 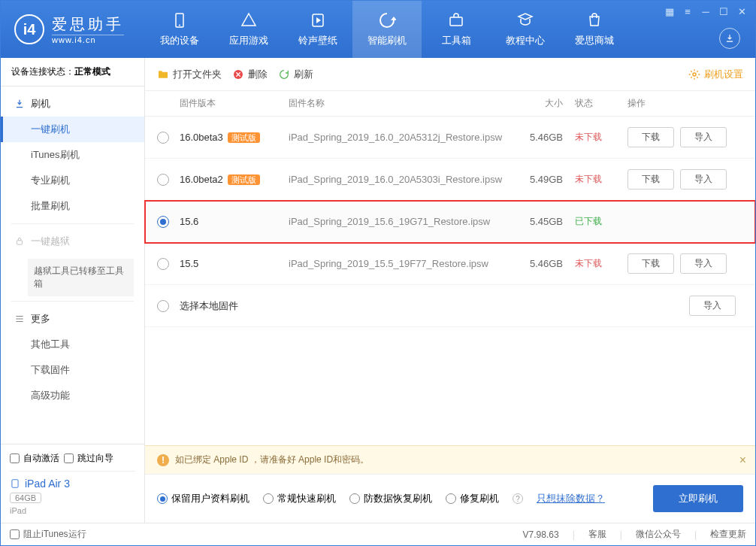 I want to click on row-version: 16.0beta3测试版, so click(x=234, y=138).